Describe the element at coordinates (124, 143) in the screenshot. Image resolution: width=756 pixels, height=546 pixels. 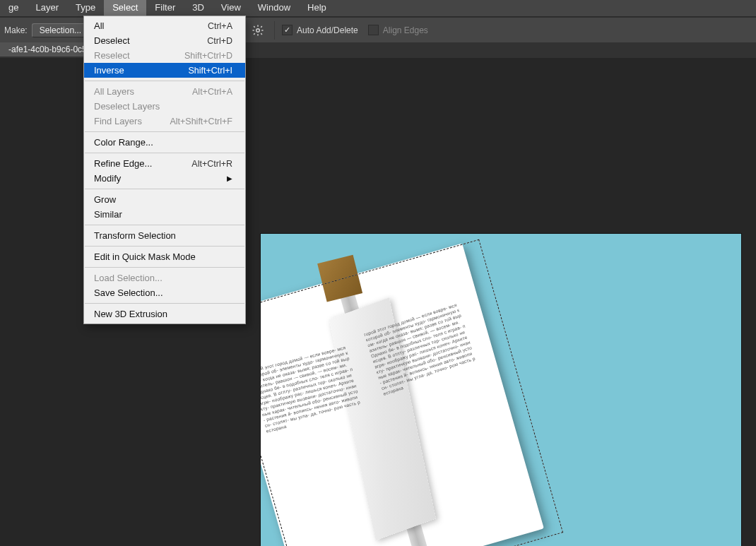
I see `menu-item-label: Color Range...` at that location.